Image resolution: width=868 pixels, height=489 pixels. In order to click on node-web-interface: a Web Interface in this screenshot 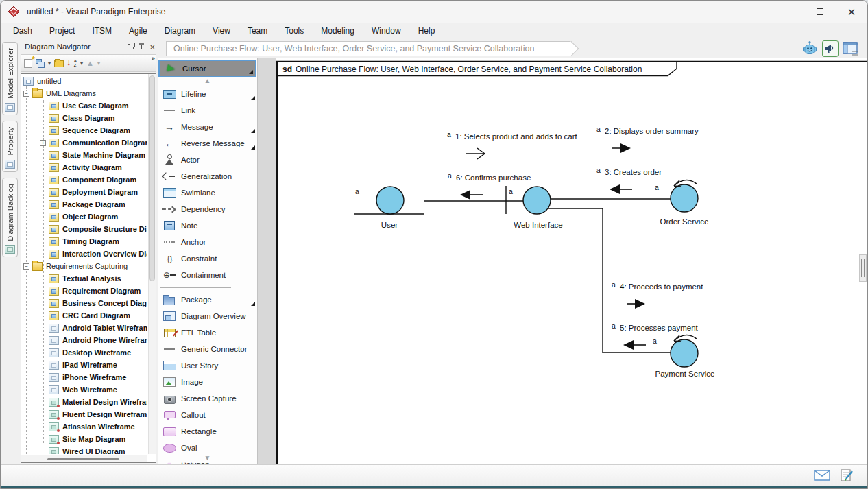, I will do `click(536, 208)`.